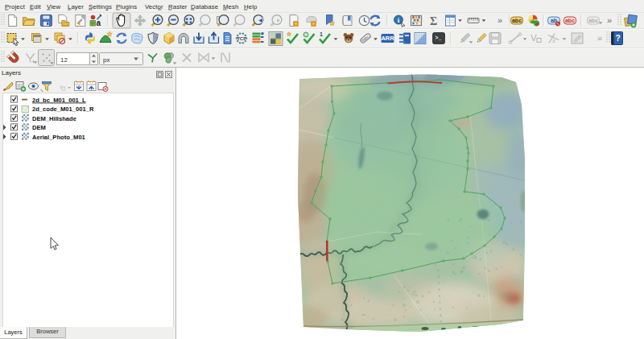 This screenshot has height=339, width=644. Describe the element at coordinates (53, 6) in the screenshot. I see `svg-text: View` at that location.